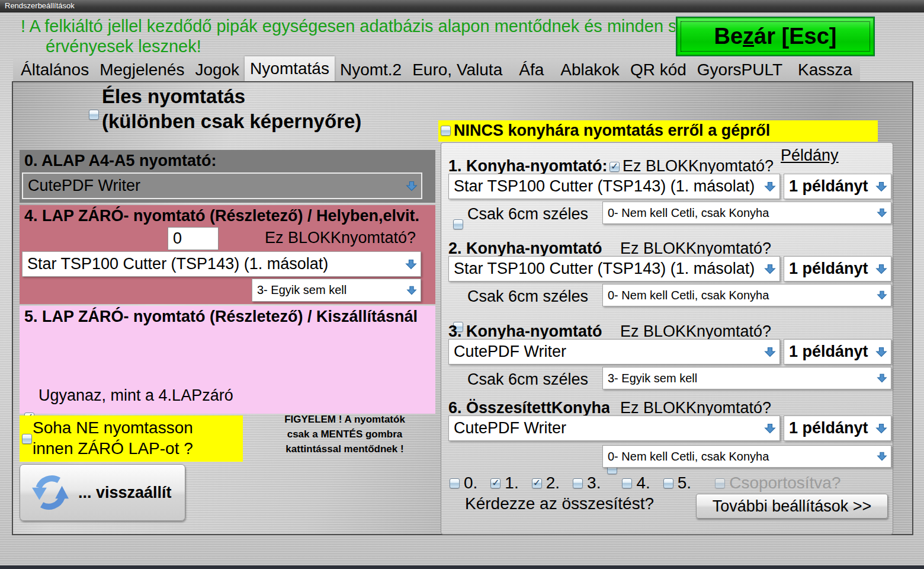 The image size is (924, 569). Describe the element at coordinates (222, 186) in the screenshot. I see `base-printer-select: CutePDF Writer` at that location.